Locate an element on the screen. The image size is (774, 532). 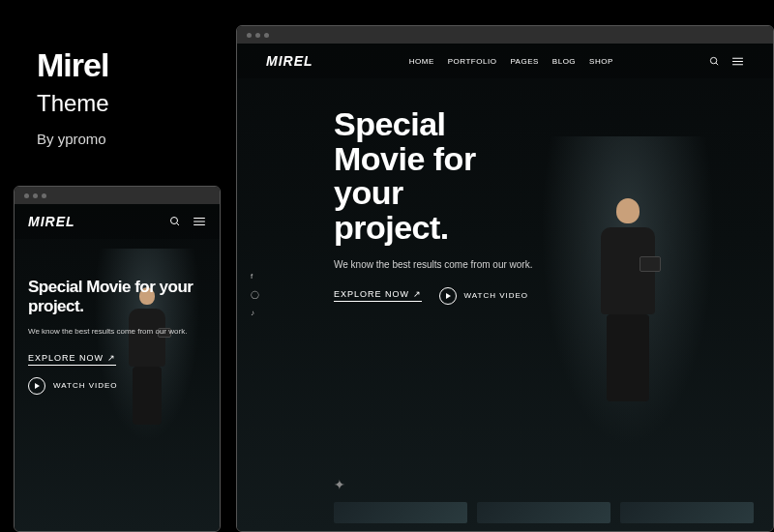
main-nav: HOME PORTFOLIO PAGES BLOG SHOP is located at coordinates (511, 62).